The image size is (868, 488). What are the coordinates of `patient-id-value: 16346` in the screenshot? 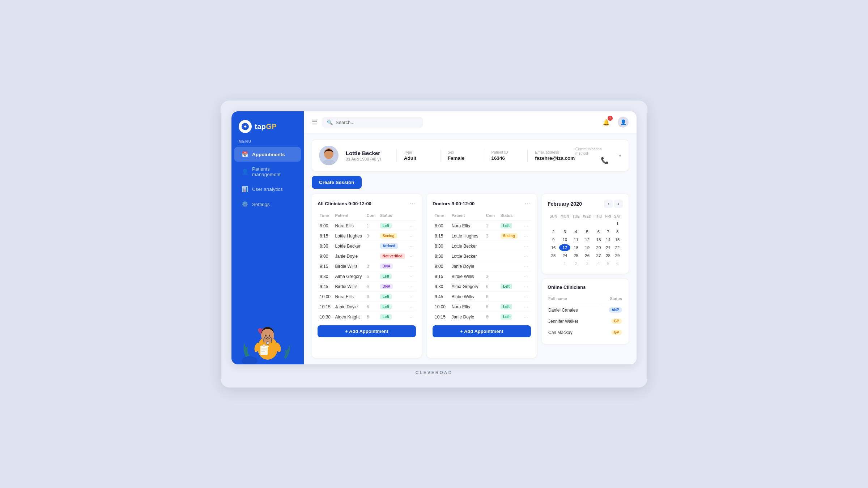 It's located at (506, 158).